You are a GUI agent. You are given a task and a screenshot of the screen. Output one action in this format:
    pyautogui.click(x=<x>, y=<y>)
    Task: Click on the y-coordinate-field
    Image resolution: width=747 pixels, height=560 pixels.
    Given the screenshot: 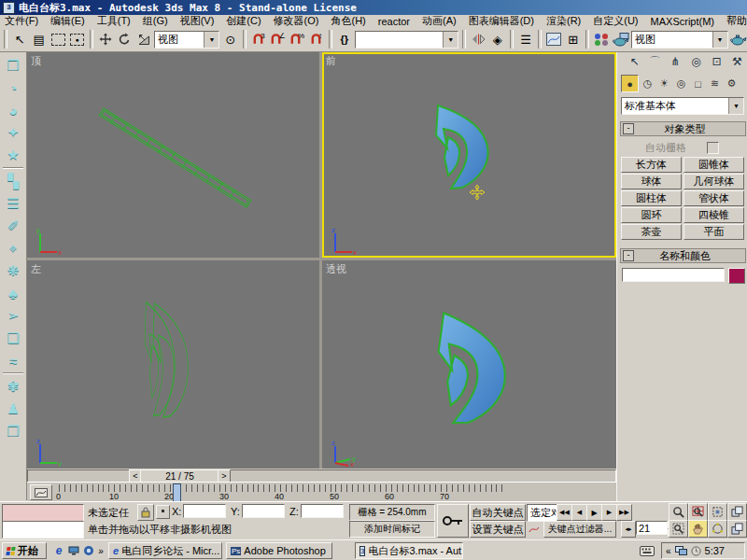 What is the action you would take?
    pyautogui.click(x=263, y=511)
    